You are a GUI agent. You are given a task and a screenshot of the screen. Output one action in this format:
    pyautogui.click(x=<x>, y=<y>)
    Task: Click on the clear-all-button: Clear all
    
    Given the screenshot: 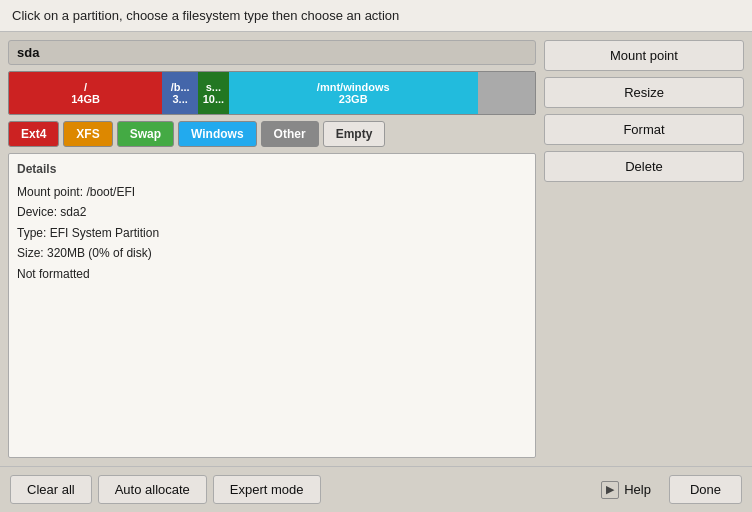 What is the action you would take?
    pyautogui.click(x=51, y=490)
    